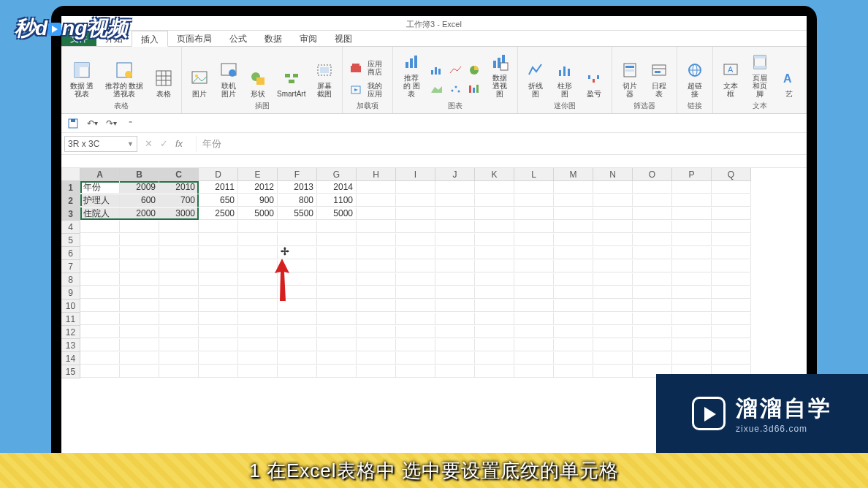 The width and height of the screenshot is (868, 488). What do you see at coordinates (140, 200) in the screenshot?
I see `cell: 600` at bounding box center [140, 200].